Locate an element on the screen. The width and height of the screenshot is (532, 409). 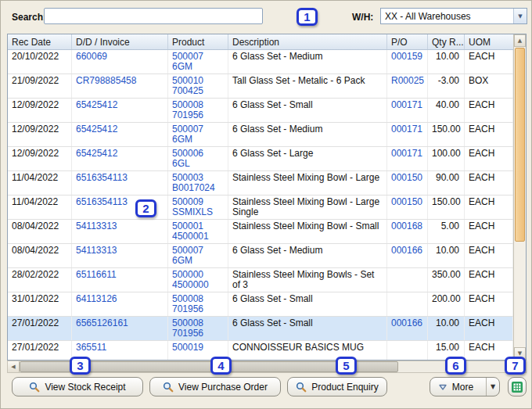
search-input is located at coordinates (153, 16).